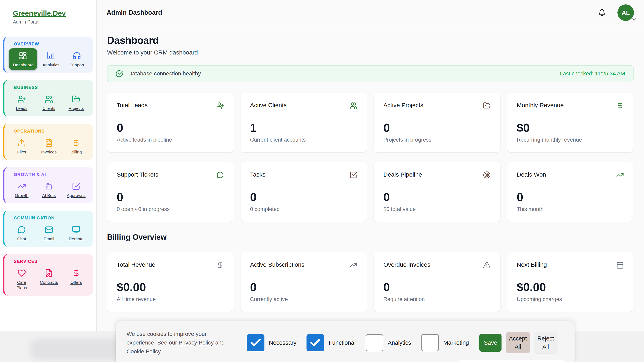  I want to click on stats-row-2: Support Tickets 0 0 open • 0 in progress…, so click(370, 192).